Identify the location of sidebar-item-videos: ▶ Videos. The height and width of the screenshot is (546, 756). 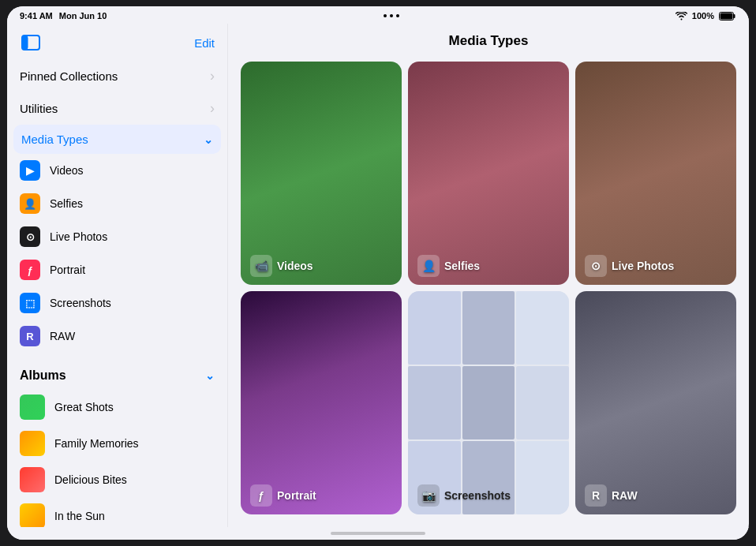
(117, 170).